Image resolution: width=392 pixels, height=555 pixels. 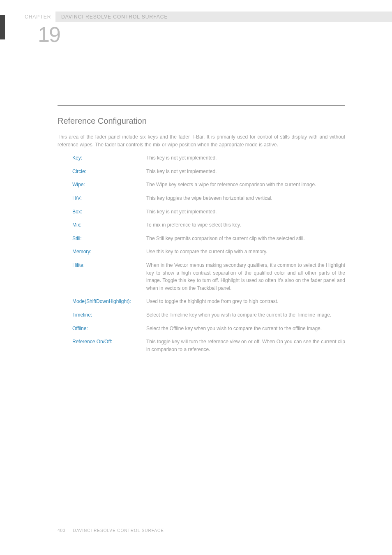 What do you see at coordinates (246, 252) in the screenshot?
I see `description: Use this key to compare the current clip…` at bounding box center [246, 252].